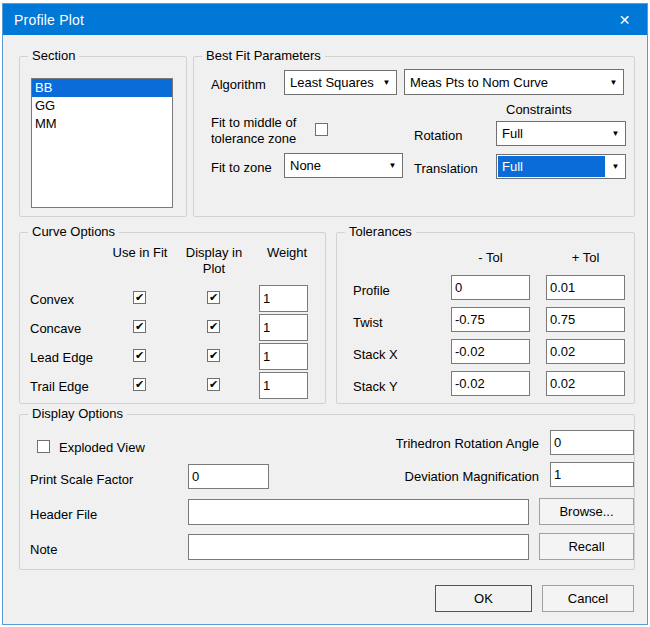  What do you see at coordinates (102, 124) in the screenshot?
I see `list-item: MM` at bounding box center [102, 124].